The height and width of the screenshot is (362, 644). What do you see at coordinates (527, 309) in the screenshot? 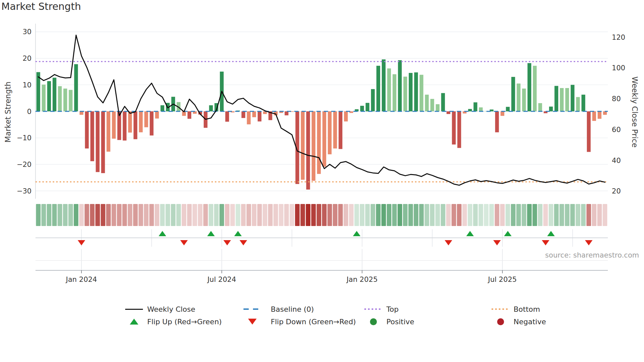
I see `legend-label: Bottom` at bounding box center [527, 309].